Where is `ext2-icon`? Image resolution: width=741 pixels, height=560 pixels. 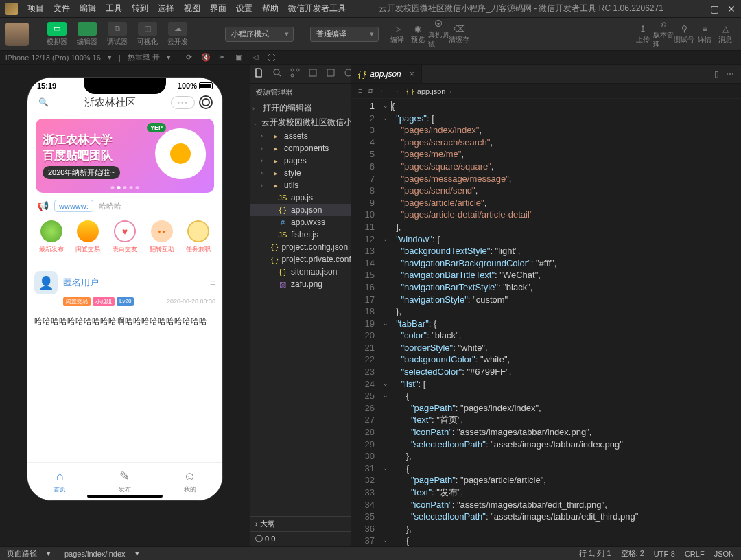
ext2-icon is located at coordinates (331, 74).